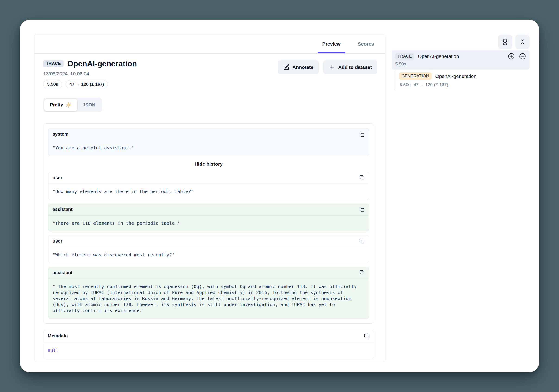 This screenshot has width=559, height=392. What do you see at coordinates (355, 67) in the screenshot?
I see `add-to-dataset-button-label: Add to dataset` at bounding box center [355, 67].